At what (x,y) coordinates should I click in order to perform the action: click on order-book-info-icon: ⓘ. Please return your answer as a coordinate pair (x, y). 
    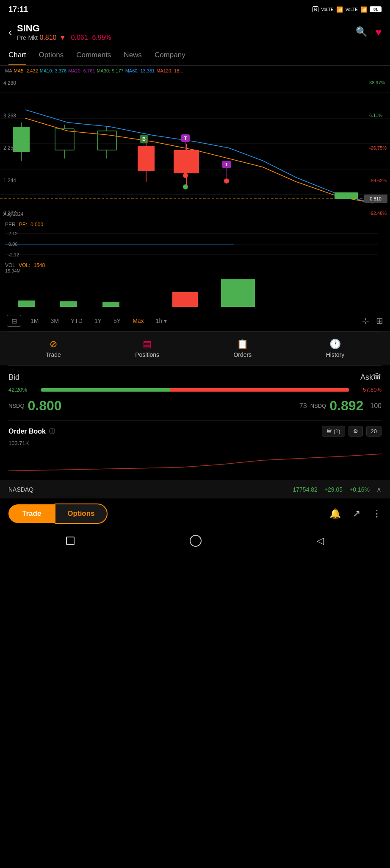
    Looking at the image, I should click on (52, 431).